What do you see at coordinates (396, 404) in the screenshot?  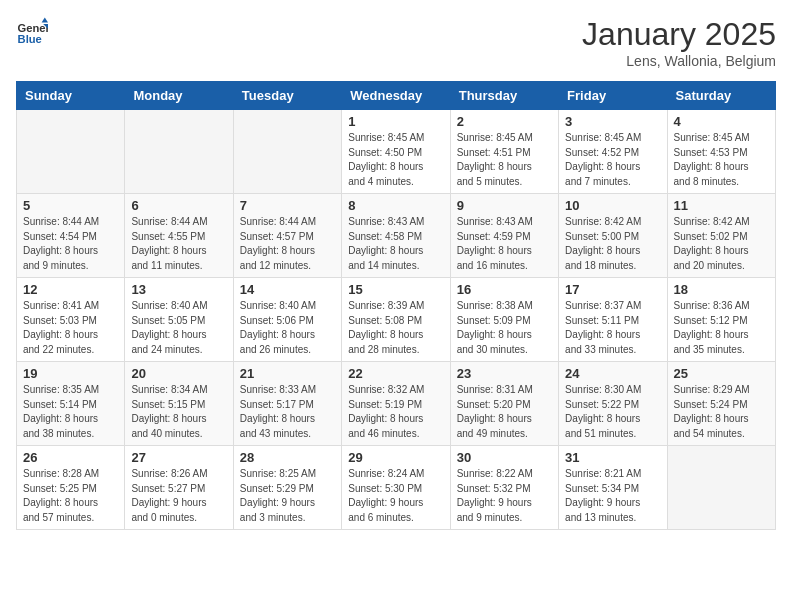 I see `calendar-cell: 22Sunrise: 8:32 AM Sunset: 5:19 PM Dayli…` at bounding box center [396, 404].